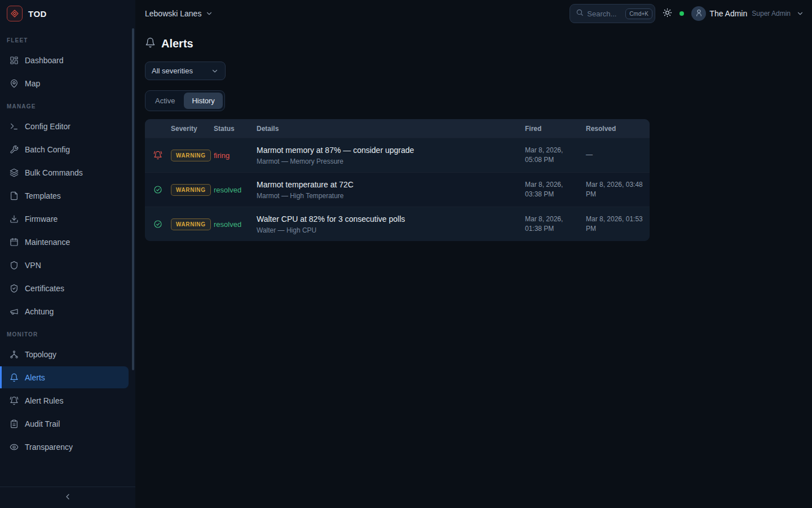 The image size is (812, 508). What do you see at coordinates (68, 126) in the screenshot?
I see `sidebar-item-config-editor: Config Editor` at bounding box center [68, 126].